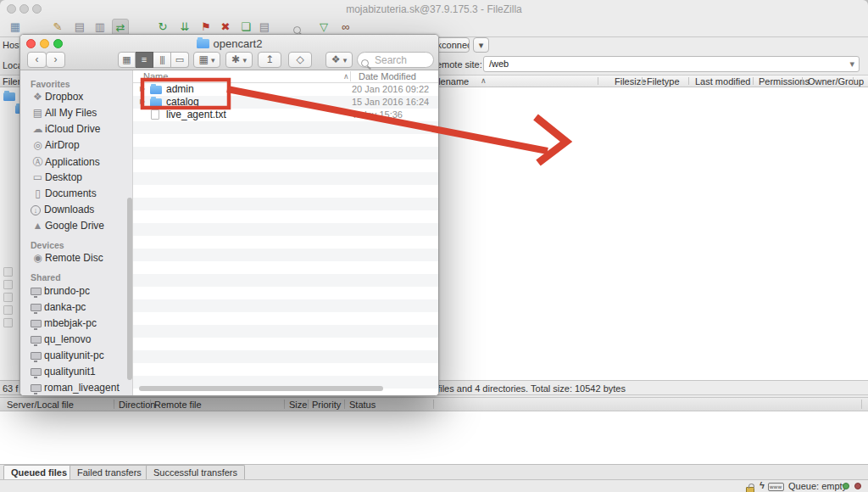 The image size is (868, 492). I want to click on queue-failure-indicator, so click(858, 486).